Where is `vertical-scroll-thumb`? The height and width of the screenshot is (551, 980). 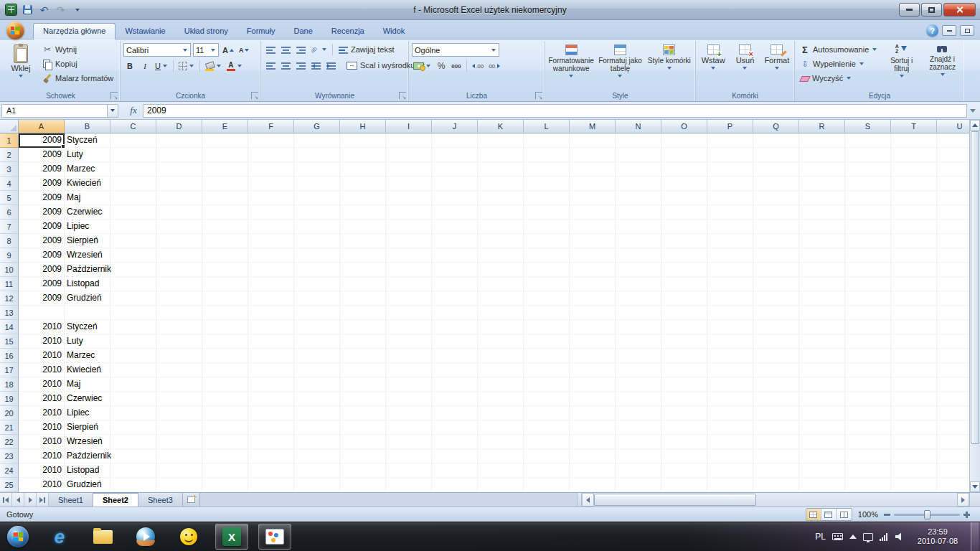
vertical-scroll-thumb is located at coordinates (975, 288).